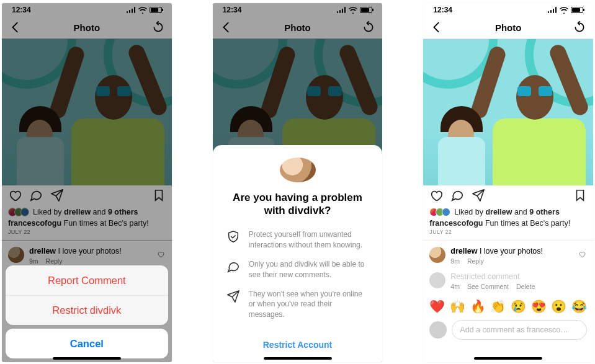  I want to click on back-button, so click(437, 27).